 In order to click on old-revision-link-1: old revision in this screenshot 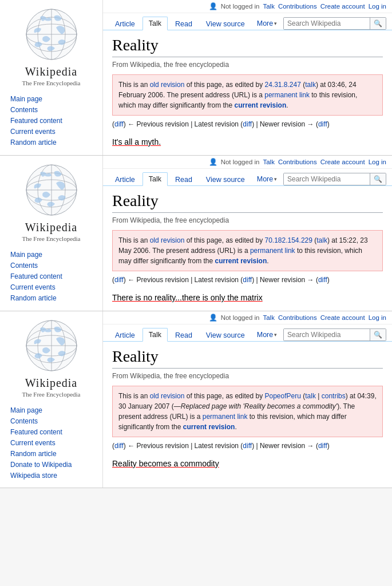, I will do `click(167, 85)`.